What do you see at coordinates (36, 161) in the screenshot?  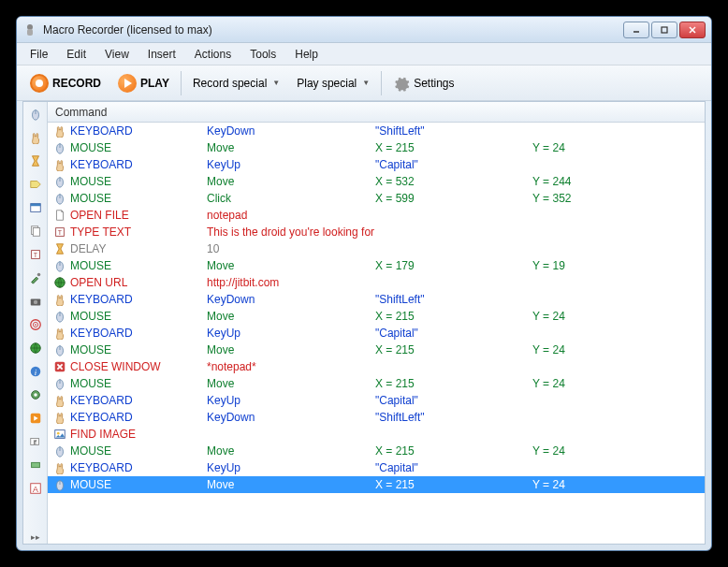 I see `sidebar-timer-icon` at bounding box center [36, 161].